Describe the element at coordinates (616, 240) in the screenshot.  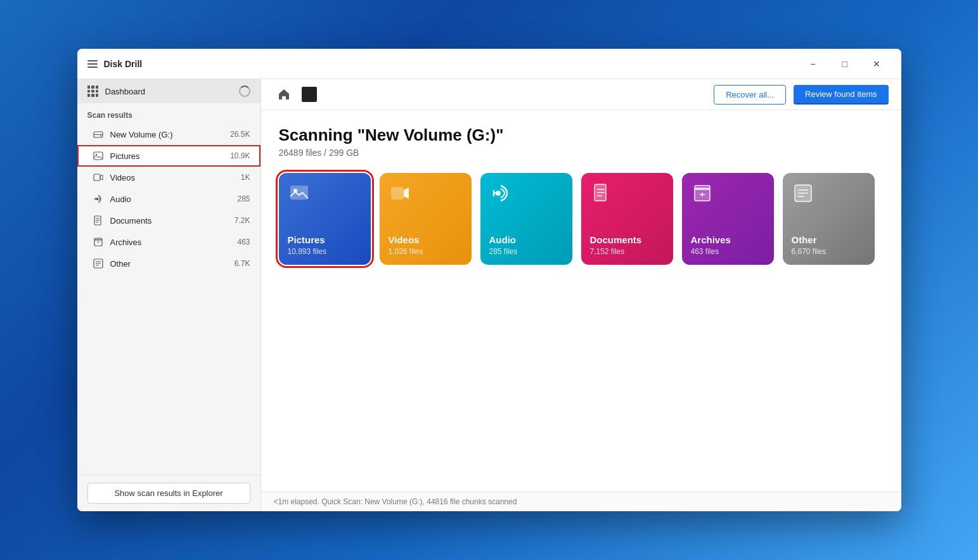
I see `documents-card-label: Documents` at that location.